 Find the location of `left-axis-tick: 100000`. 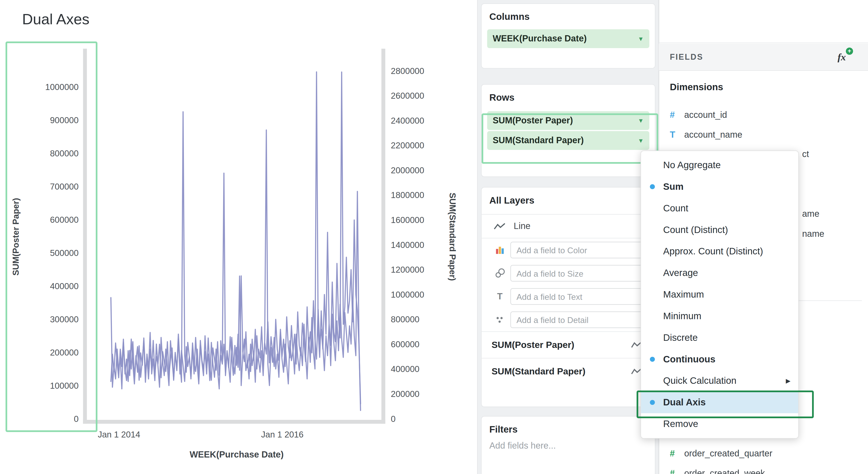

left-axis-tick: 100000 is located at coordinates (64, 386).